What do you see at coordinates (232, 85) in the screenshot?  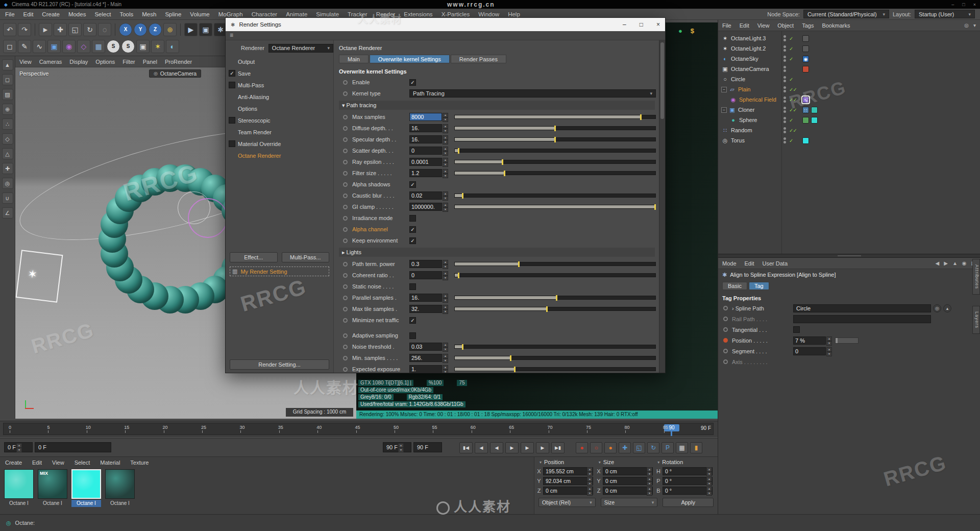 I see `category-checkbox` at bounding box center [232, 85].